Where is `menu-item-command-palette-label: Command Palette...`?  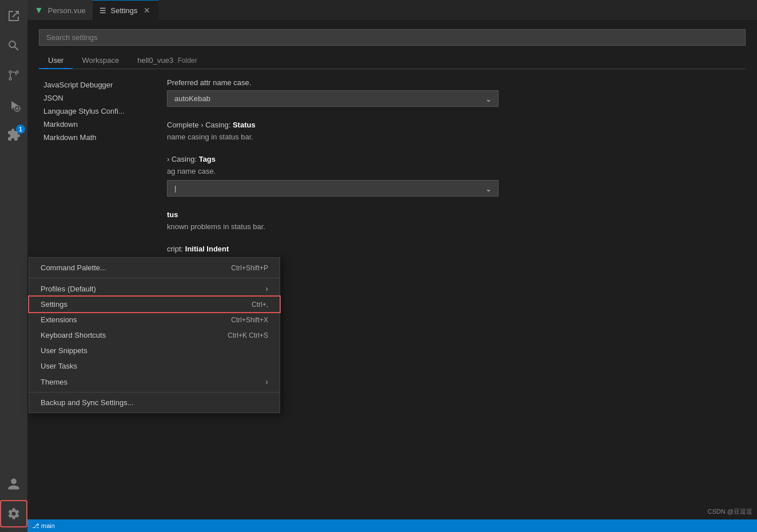 menu-item-command-palette-label: Command Palette... is located at coordinates (130, 267).